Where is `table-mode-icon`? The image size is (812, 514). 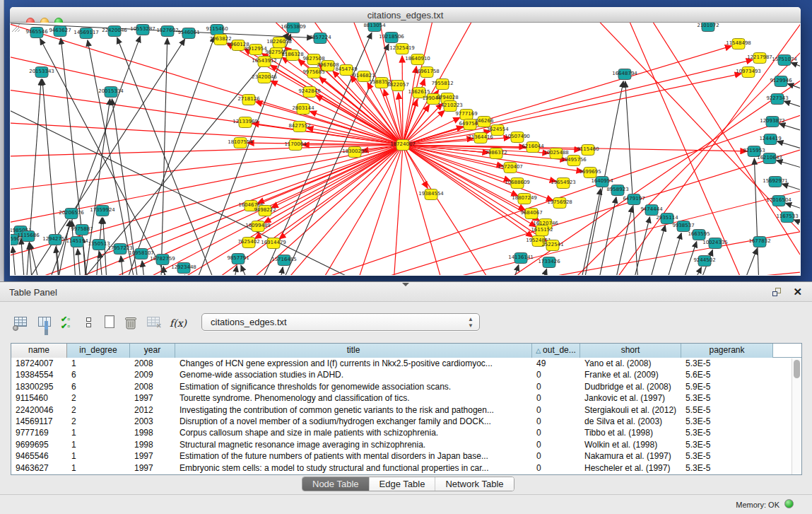 table-mode-icon is located at coordinates (22, 323).